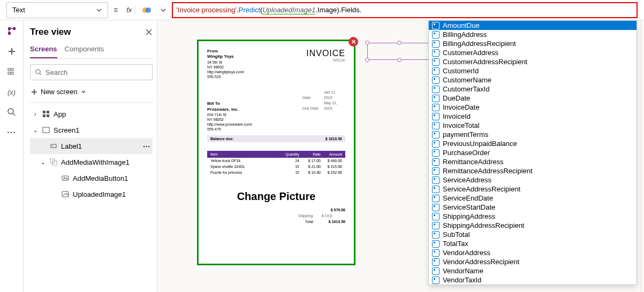 The height and width of the screenshot is (292, 644). Describe the element at coordinates (91, 130) in the screenshot. I see `tree-item-screen1: ⌄ Screen1` at that location.